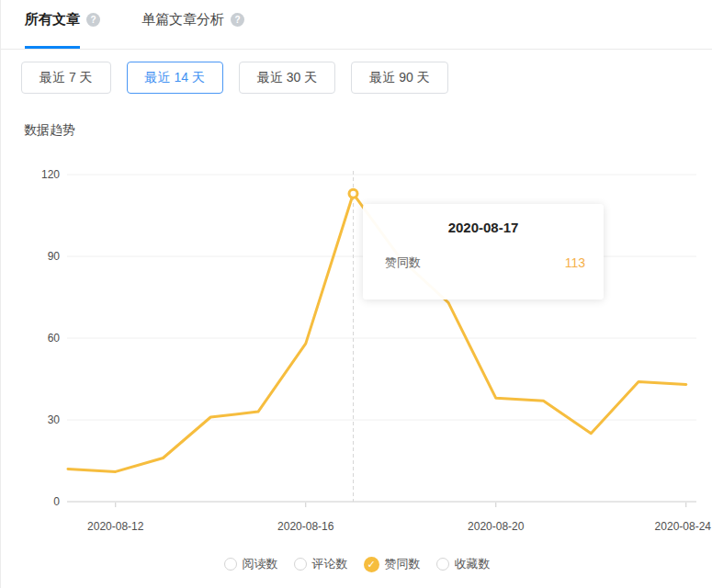  What do you see at coordinates (575, 263) in the screenshot?
I see `tooltip-series-value: 113` at bounding box center [575, 263].